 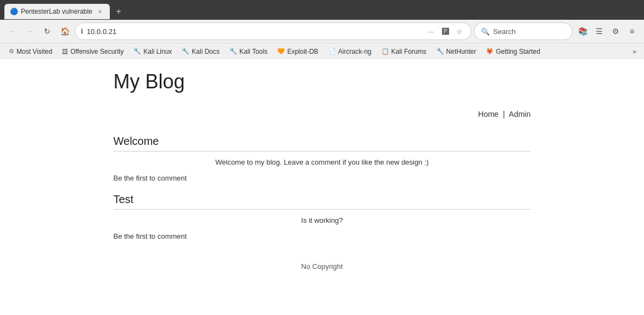 What do you see at coordinates (322, 178) in the screenshot?
I see `post-welcome-comment: Be the first to comment` at bounding box center [322, 178].